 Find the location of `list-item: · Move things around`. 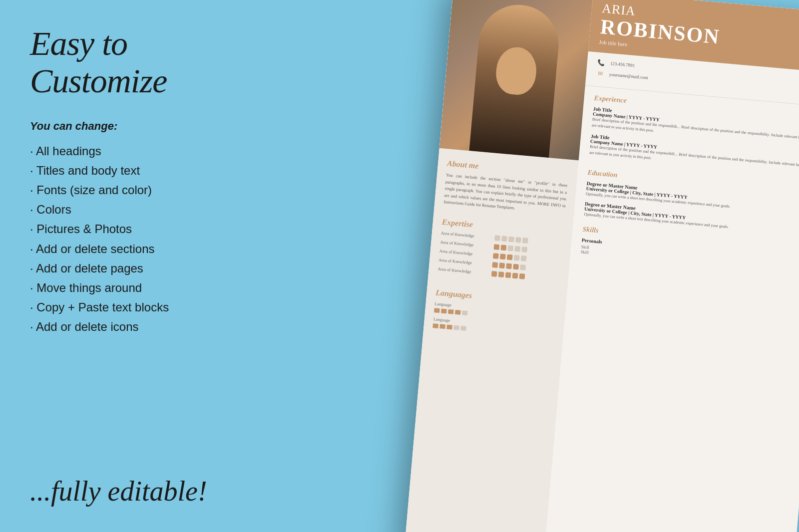

list-item: · Move things around is located at coordinates (140, 287).